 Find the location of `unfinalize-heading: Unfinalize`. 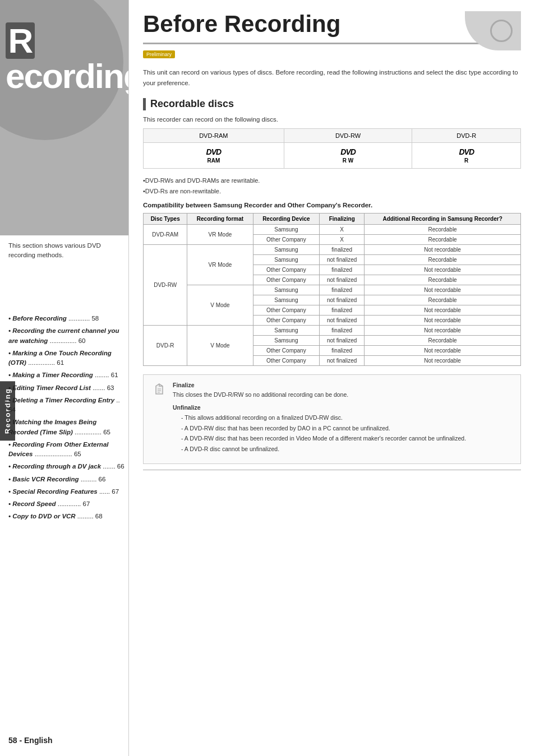

unfinalize-heading: Unfinalize is located at coordinates (187, 407).